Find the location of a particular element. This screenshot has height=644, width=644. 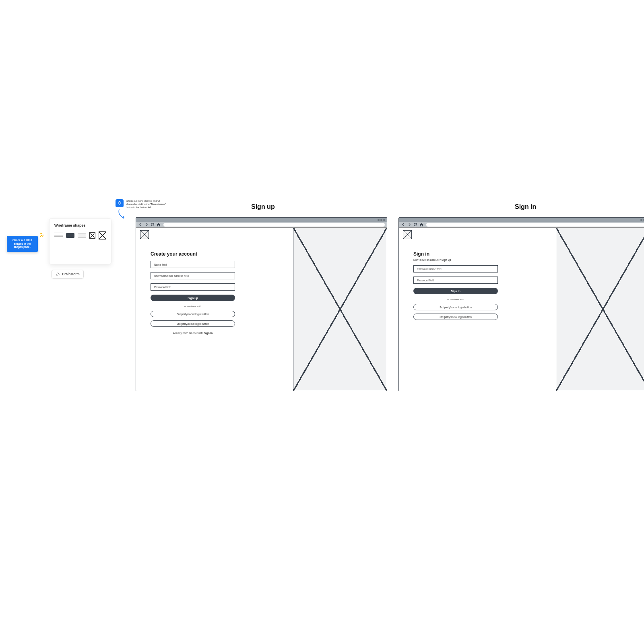

wireframe-image-icon is located at coordinates (93, 235).